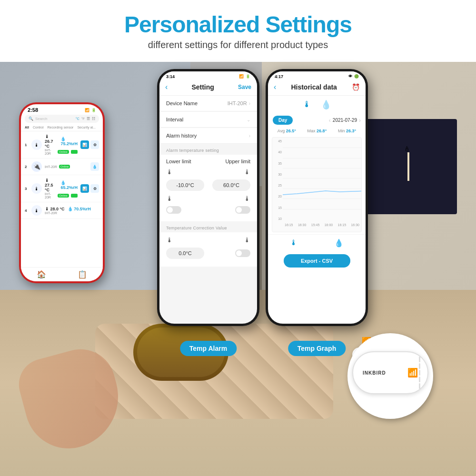 This screenshot has width=476, height=476. I want to click on alarm-history-row: Alarm history ›, so click(208, 136).